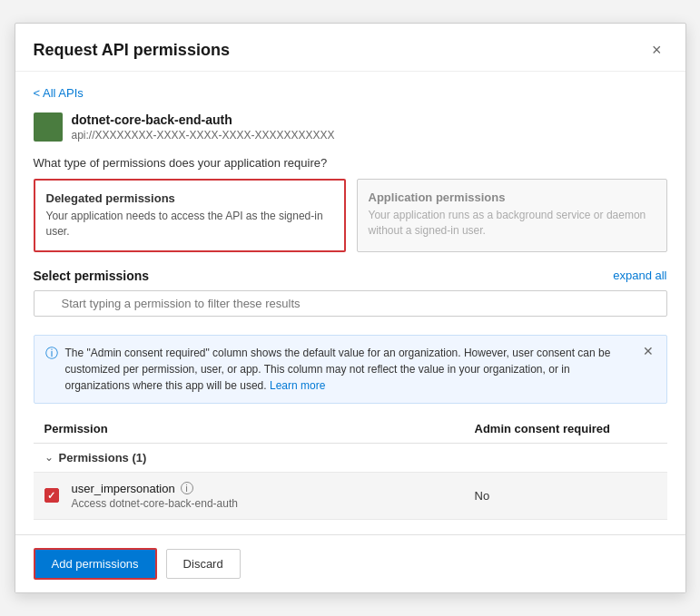 Image resolution: width=700 pixels, height=616 pixels. What do you see at coordinates (273, 504) in the screenshot?
I see `permission-description: Access dotnet-core-back-end-auth` at bounding box center [273, 504].